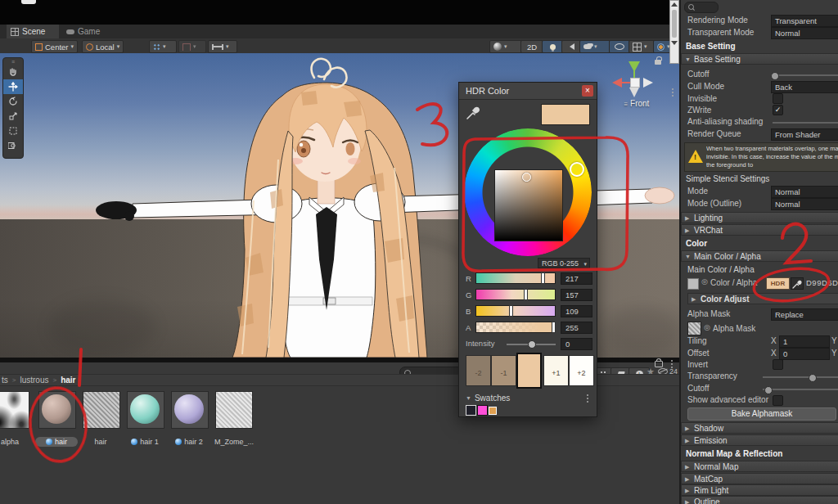  I want to click on lighting-toggle, so click(552, 47).